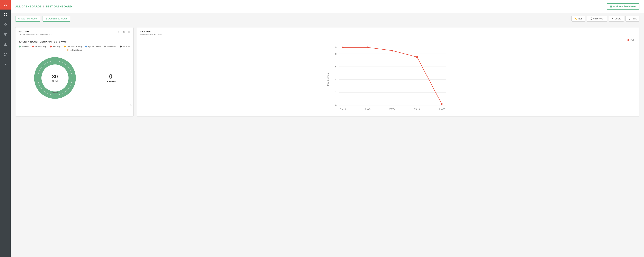 Image resolution: width=644 pixels, height=257 pixels. What do you see at coordinates (6, 14) in the screenshot?
I see `grid-icon` at bounding box center [6, 14].